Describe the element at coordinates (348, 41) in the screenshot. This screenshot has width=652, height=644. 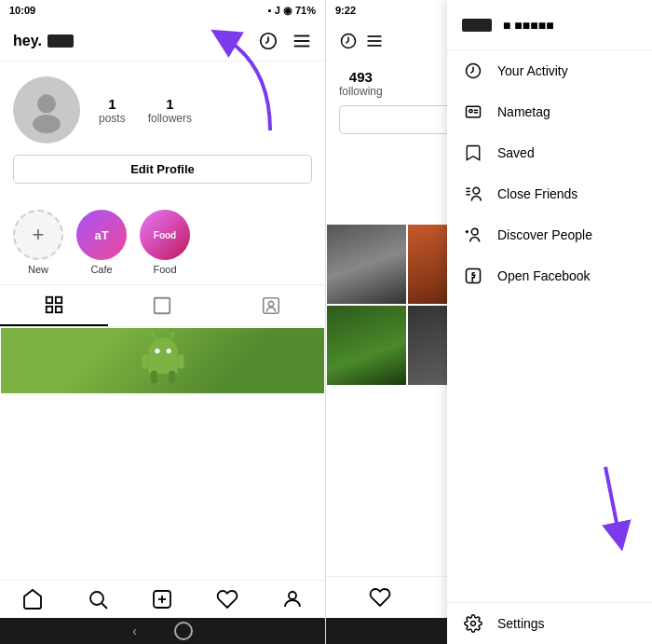
I see `right-activity-icon` at that location.